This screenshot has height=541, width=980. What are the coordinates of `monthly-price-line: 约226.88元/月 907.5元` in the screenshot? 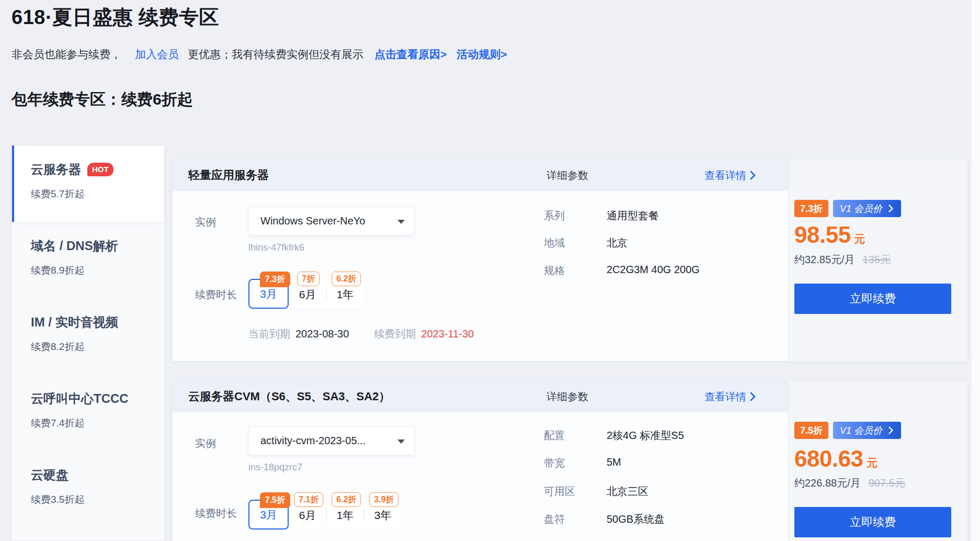 It's located at (850, 483).